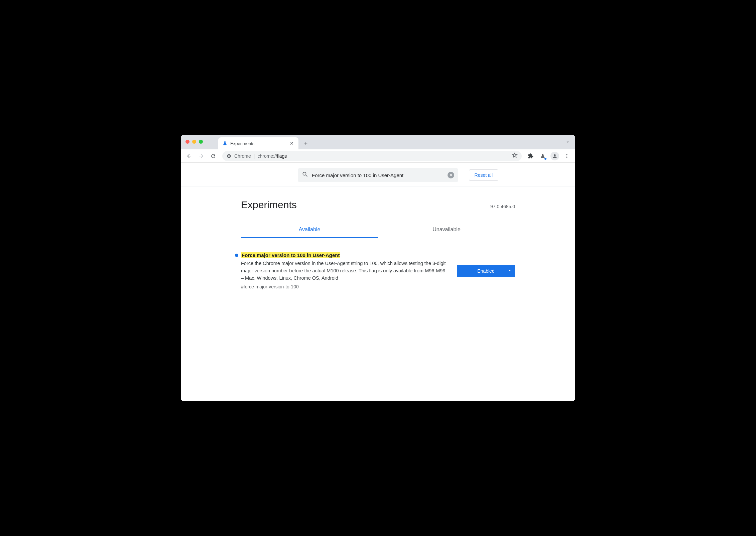  What do you see at coordinates (486, 271) in the screenshot?
I see `flag-state-label: Enabled` at bounding box center [486, 271].